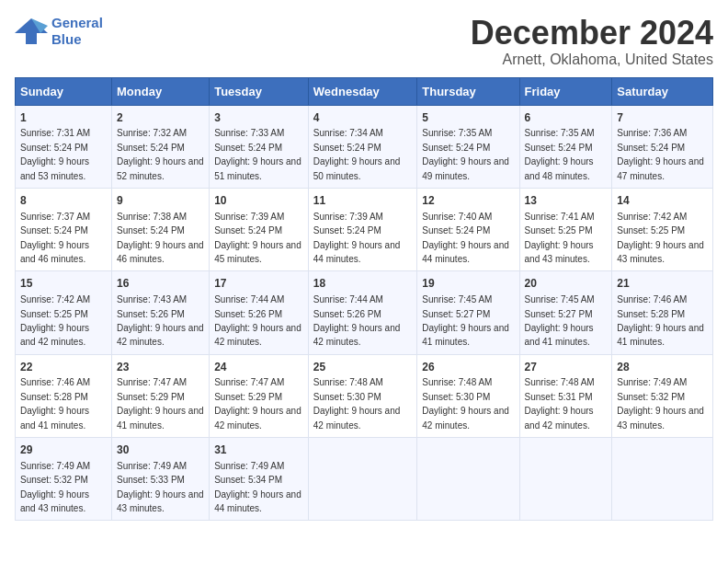 This screenshot has width=728, height=563. What do you see at coordinates (559, 335) in the screenshot?
I see `daylight-text: Daylight: 9 hours and 41 minutes.` at bounding box center [559, 335].